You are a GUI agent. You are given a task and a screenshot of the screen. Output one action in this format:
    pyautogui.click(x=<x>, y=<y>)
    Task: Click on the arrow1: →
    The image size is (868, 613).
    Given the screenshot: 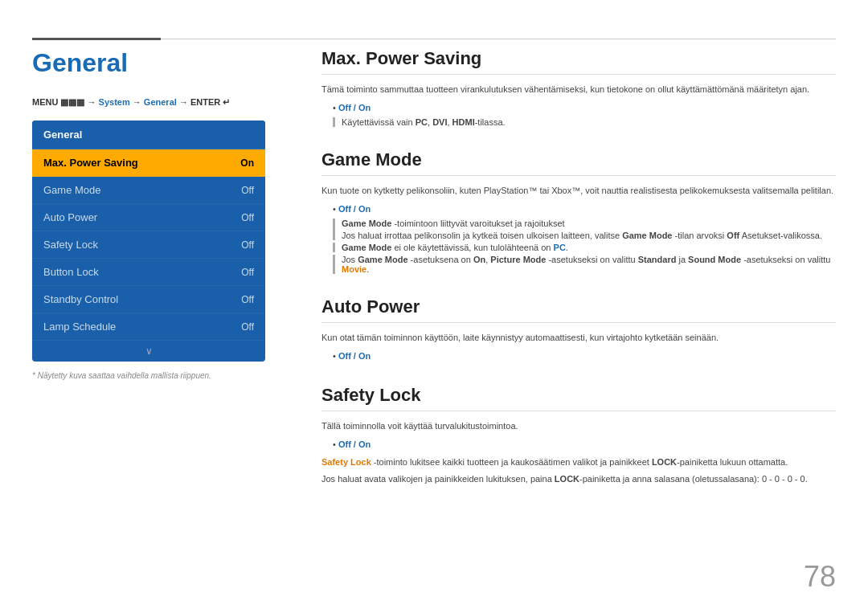 What is the action you would take?
    pyautogui.click(x=93, y=102)
    